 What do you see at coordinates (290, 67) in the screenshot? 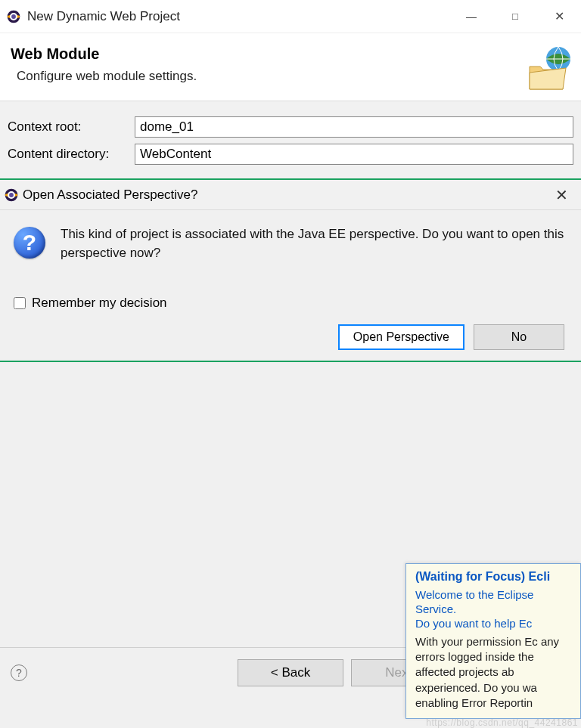
I see `wizard-header: Web Module Configure web module settings…` at bounding box center [290, 67].